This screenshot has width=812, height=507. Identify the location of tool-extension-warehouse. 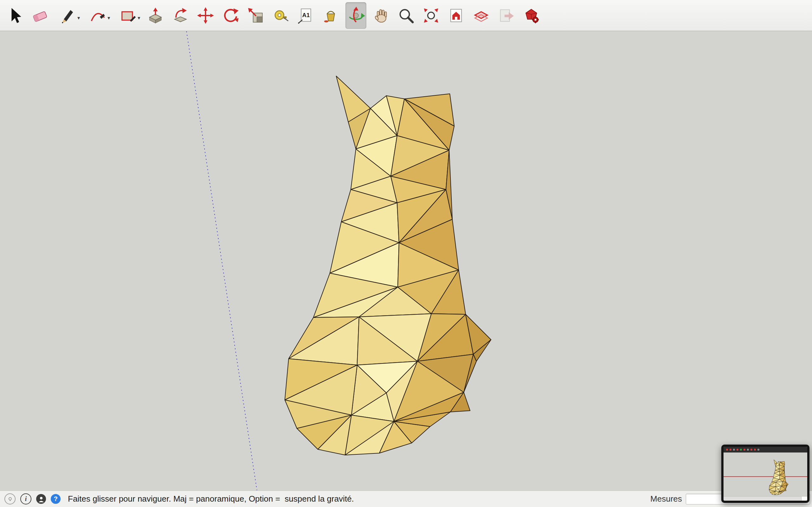
(531, 15).